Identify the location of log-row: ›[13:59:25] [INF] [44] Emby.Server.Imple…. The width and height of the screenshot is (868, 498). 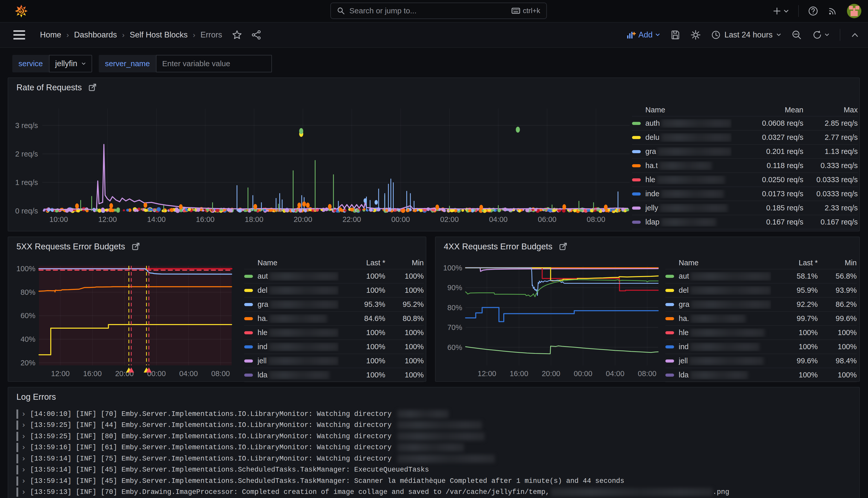
(435, 425).